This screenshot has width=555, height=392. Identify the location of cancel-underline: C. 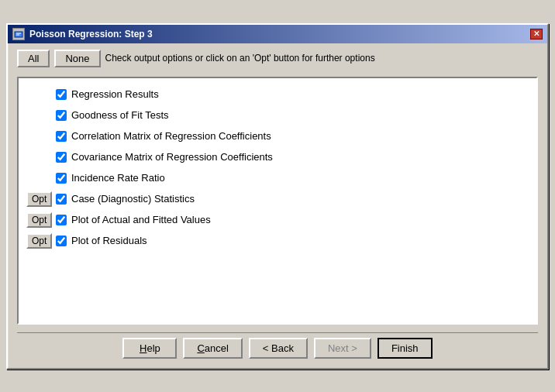
(200, 349).